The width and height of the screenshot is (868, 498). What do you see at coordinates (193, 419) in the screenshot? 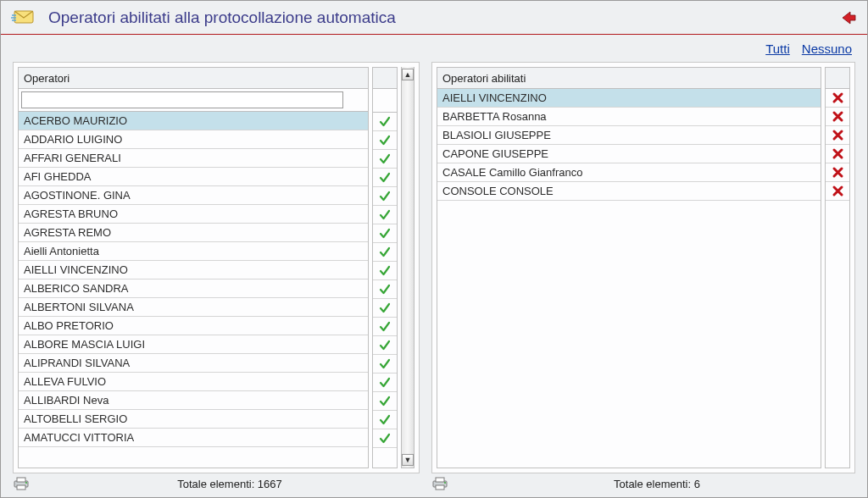
I see `table-row: ALTOBELLI SERGIO` at bounding box center [193, 419].